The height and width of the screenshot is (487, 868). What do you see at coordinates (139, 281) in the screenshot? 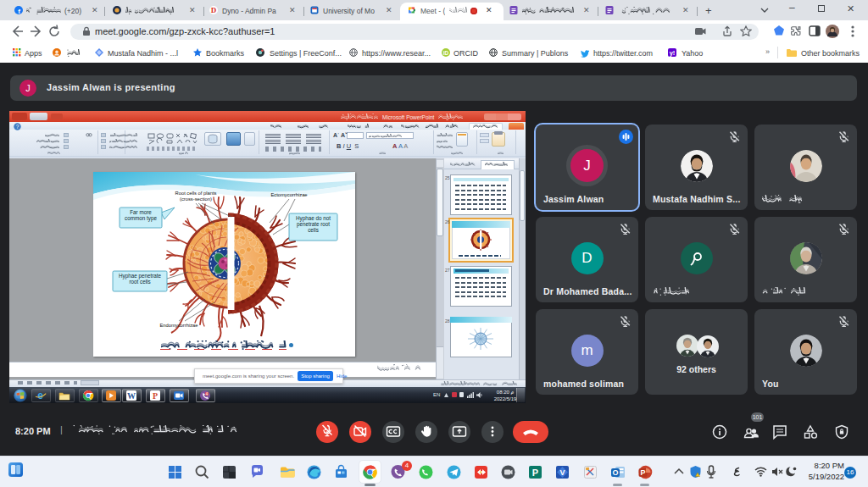
I see `svg-text: root cells` at bounding box center [139, 281].